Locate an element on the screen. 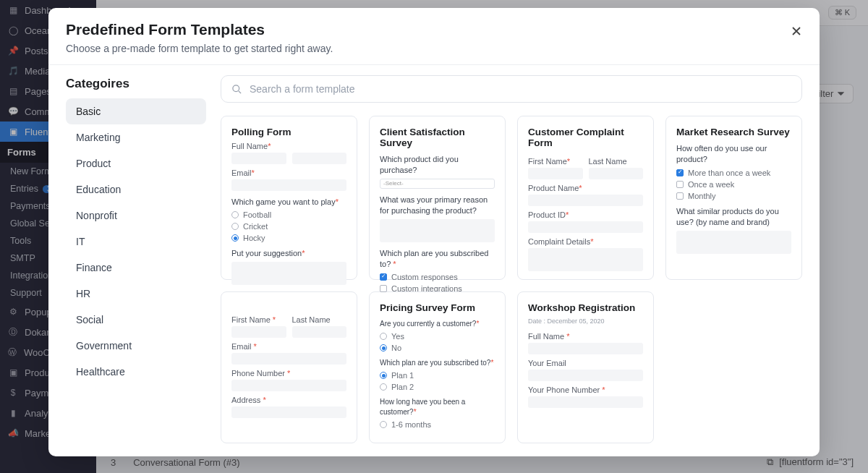 The height and width of the screenshot is (473, 868). card-title: Polling Form is located at coordinates (289, 132).